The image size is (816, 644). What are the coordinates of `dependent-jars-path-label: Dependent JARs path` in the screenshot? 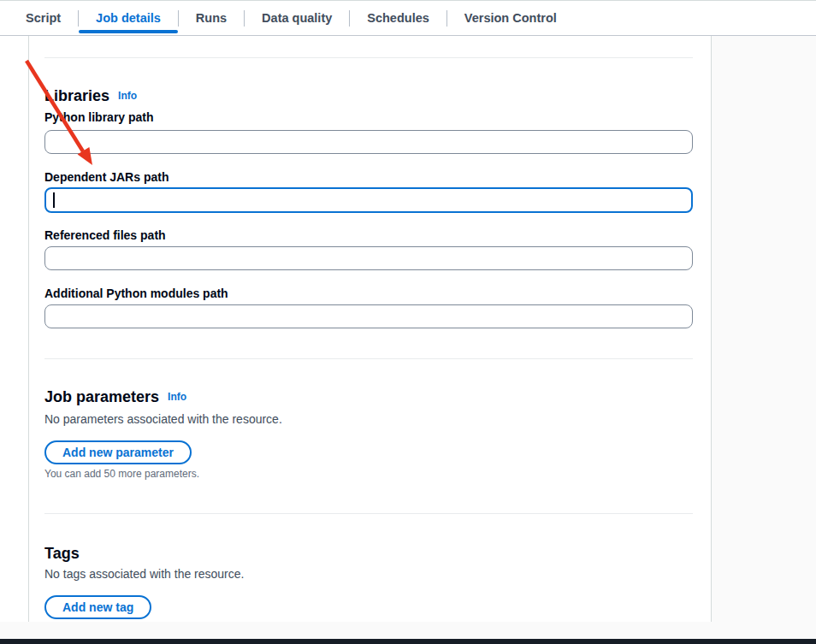 It's located at (369, 177).